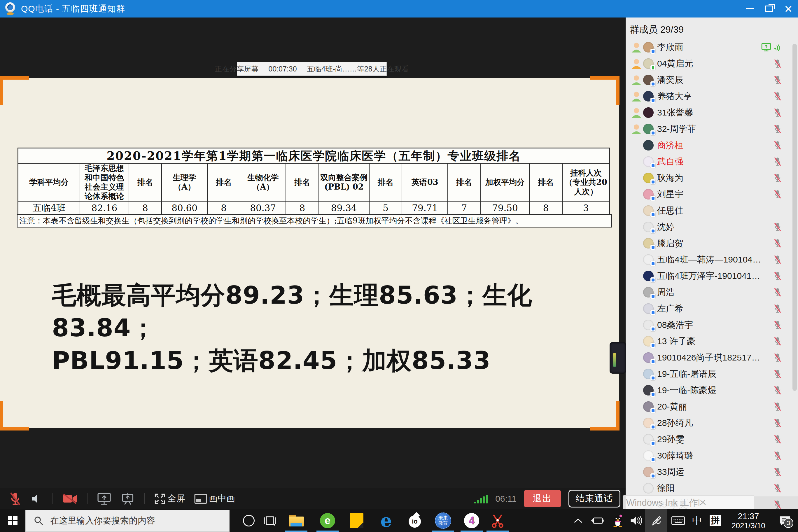 The image size is (798, 532). I want to click on member-row: 沈婷, so click(712, 227).